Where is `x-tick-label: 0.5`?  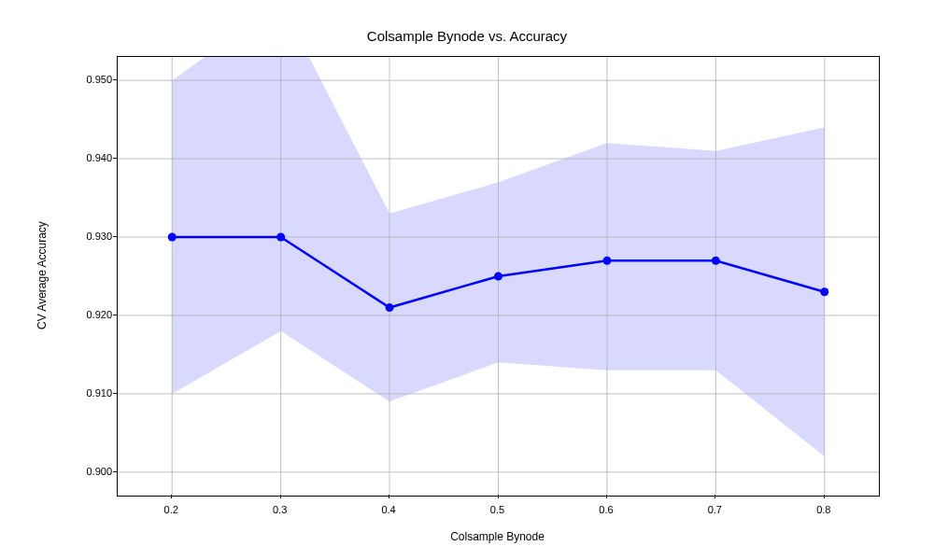 x-tick-label: 0.5 is located at coordinates (497, 510).